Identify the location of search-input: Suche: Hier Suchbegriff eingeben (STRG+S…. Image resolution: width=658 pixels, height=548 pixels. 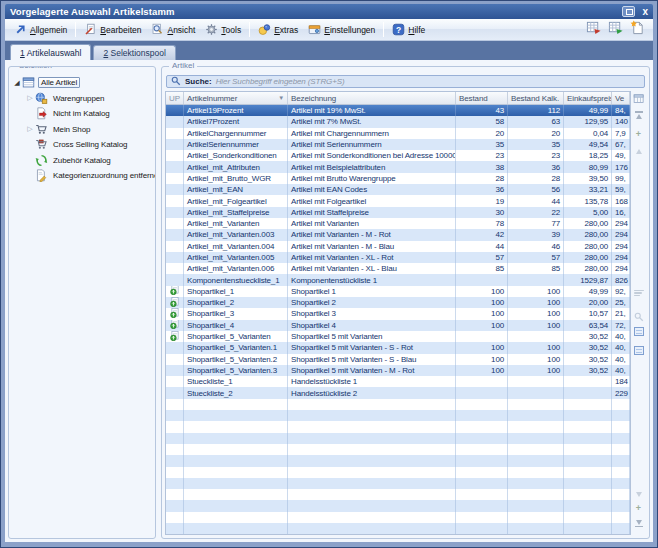
(406, 82).